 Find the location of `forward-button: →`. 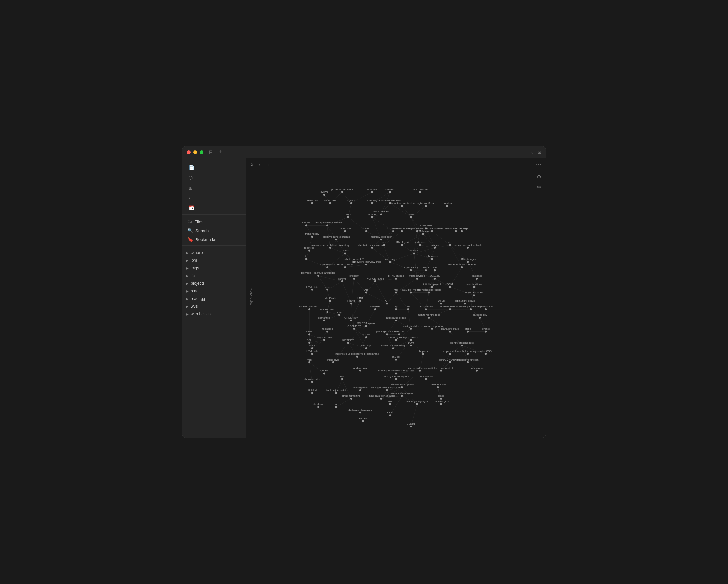

forward-button: → is located at coordinates (268, 165).